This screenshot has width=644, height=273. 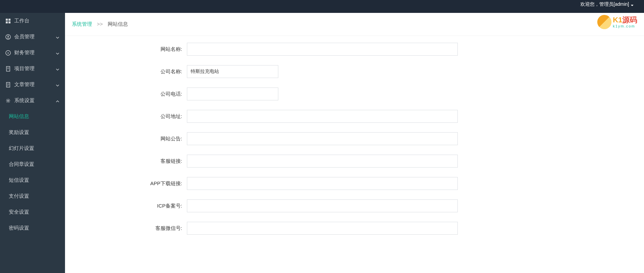 What do you see at coordinates (33, 180) in the screenshot?
I see `sidebar-subitem-sms: 短信设置` at bounding box center [33, 180].